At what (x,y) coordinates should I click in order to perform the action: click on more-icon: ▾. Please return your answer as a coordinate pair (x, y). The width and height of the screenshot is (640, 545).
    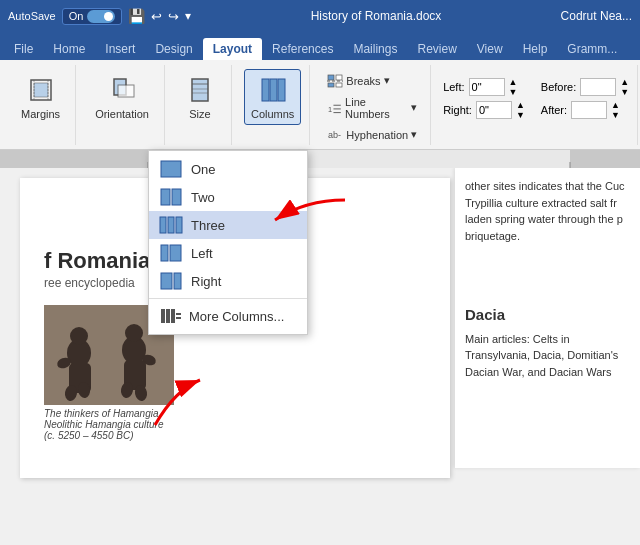
    Looking at the image, I should click on (188, 16).